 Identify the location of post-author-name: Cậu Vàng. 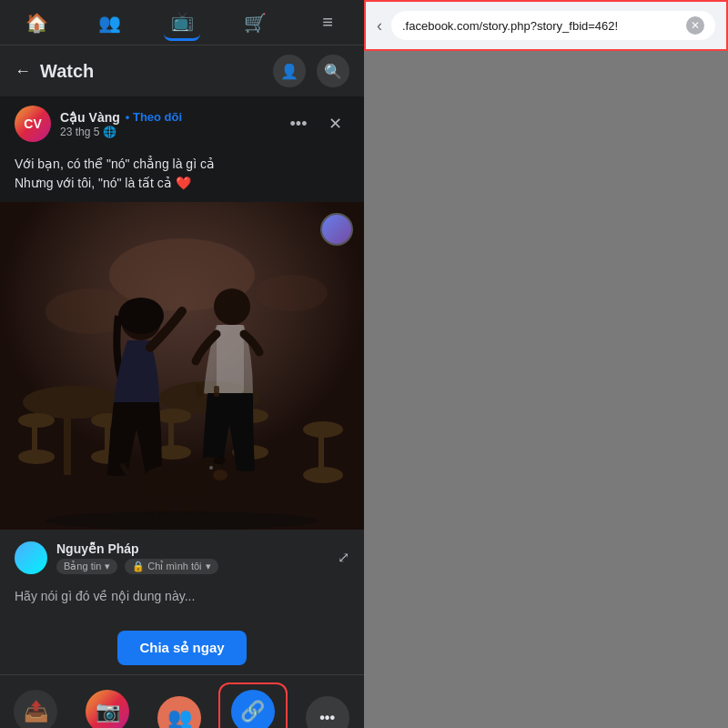
(90, 117).